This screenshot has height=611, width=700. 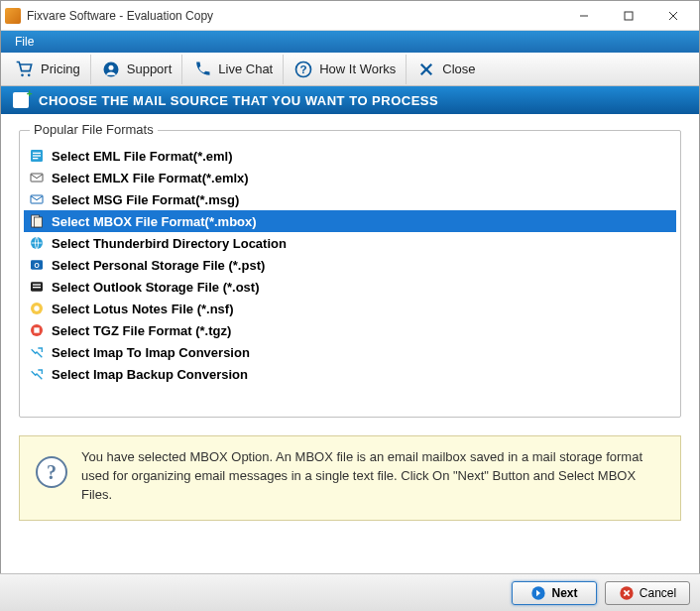 What do you see at coordinates (350, 221) in the screenshot?
I see `format-item: Select MBOX File Format(*.mbox)` at bounding box center [350, 221].